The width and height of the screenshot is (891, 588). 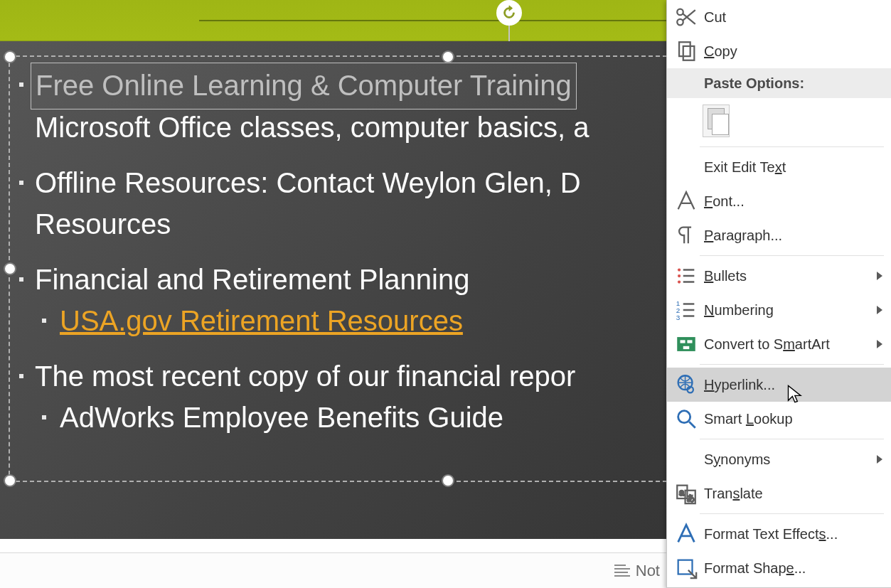 What do you see at coordinates (779, 385) in the screenshot?
I see `menu-hyperlink: Hyperlink...` at bounding box center [779, 385].